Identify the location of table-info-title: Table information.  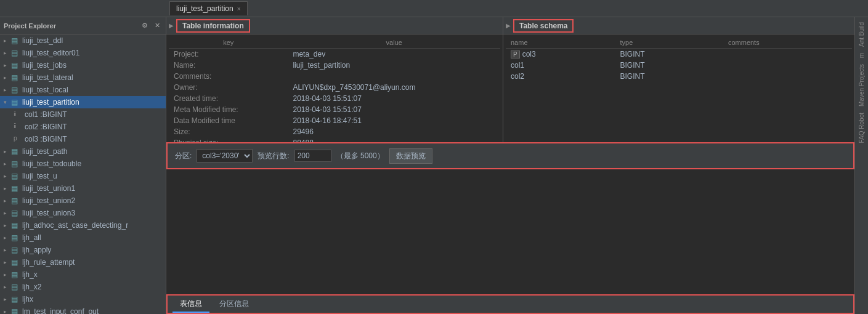
(213, 26).